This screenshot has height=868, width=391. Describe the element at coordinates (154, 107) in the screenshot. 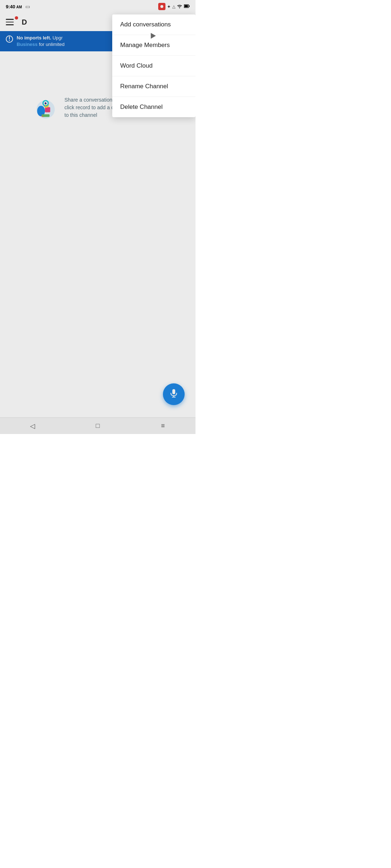

I see `menu-item-delete-channel: Delete Channel` at that location.